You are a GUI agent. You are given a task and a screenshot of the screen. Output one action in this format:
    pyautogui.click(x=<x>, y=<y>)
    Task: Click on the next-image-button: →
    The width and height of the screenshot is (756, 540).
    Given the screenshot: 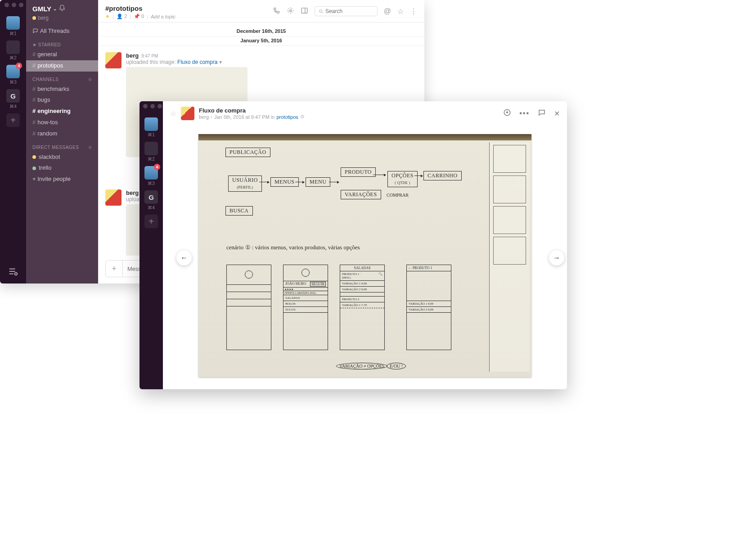 What is the action you would take?
    pyautogui.click(x=557, y=258)
    